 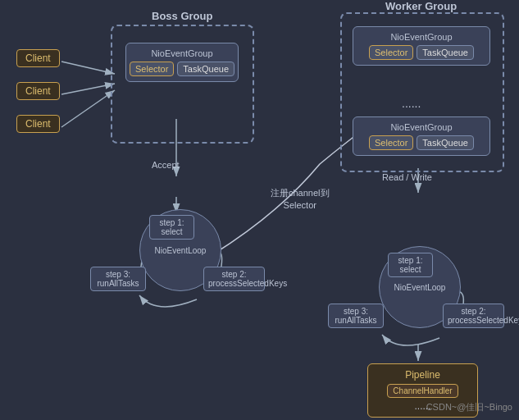 What do you see at coordinates (423, 375) in the screenshot?
I see `pipeline-label: Pipeline` at bounding box center [423, 375].